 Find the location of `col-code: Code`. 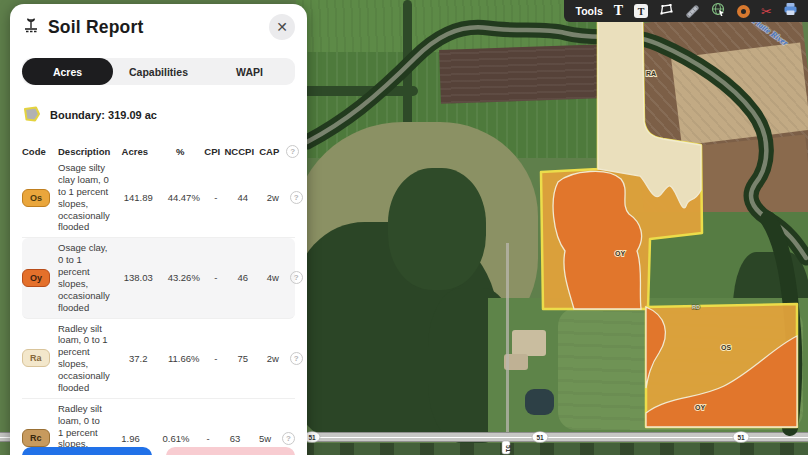

col-code: Code is located at coordinates (39, 152).